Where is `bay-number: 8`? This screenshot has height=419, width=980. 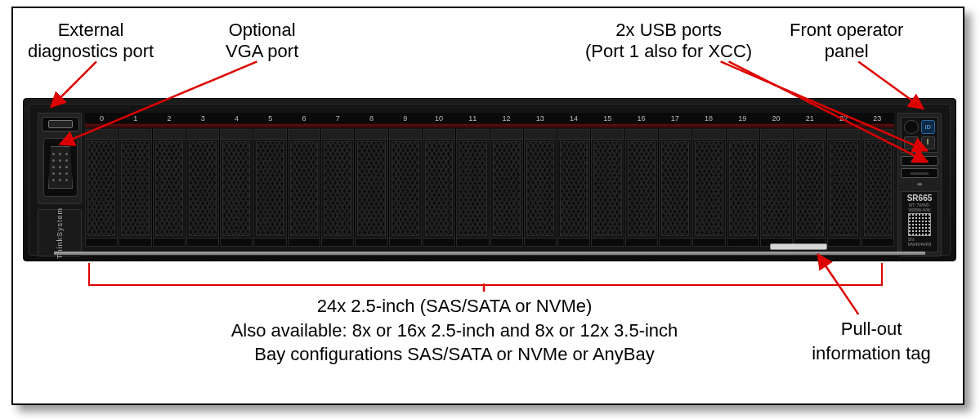
bay-number: 8 is located at coordinates (371, 118).